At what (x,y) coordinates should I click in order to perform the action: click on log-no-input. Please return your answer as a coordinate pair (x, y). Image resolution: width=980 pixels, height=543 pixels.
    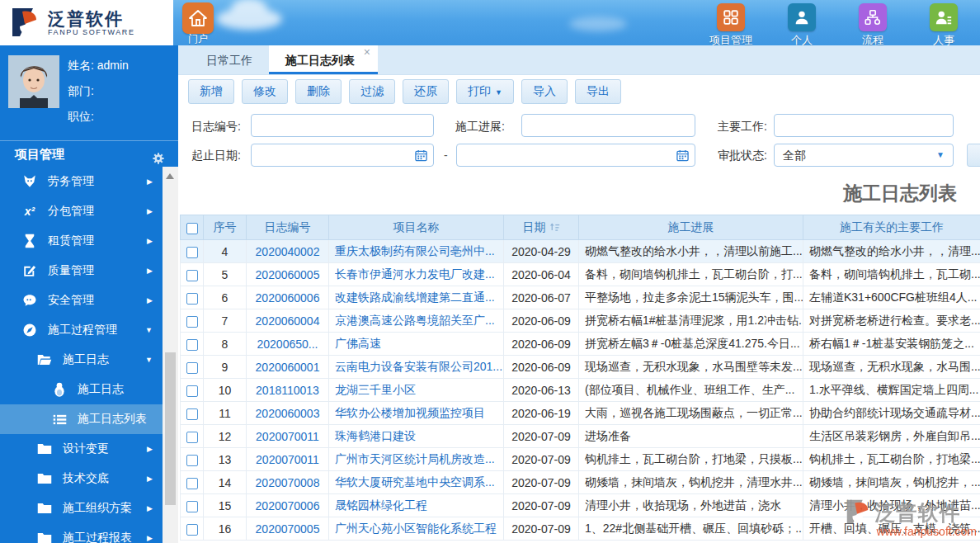
    Looking at the image, I should click on (342, 125).